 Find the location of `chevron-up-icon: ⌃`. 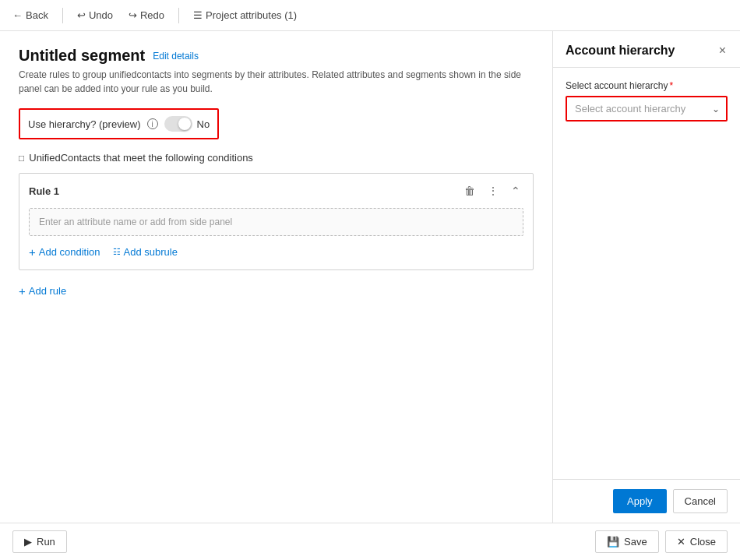

chevron-up-icon: ⌃ is located at coordinates (516, 191).